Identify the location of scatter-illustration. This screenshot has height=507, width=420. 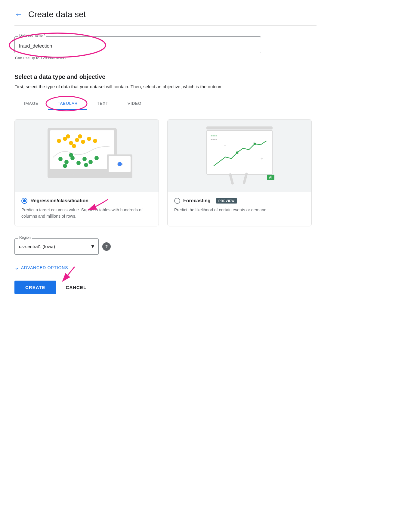
(87, 156).